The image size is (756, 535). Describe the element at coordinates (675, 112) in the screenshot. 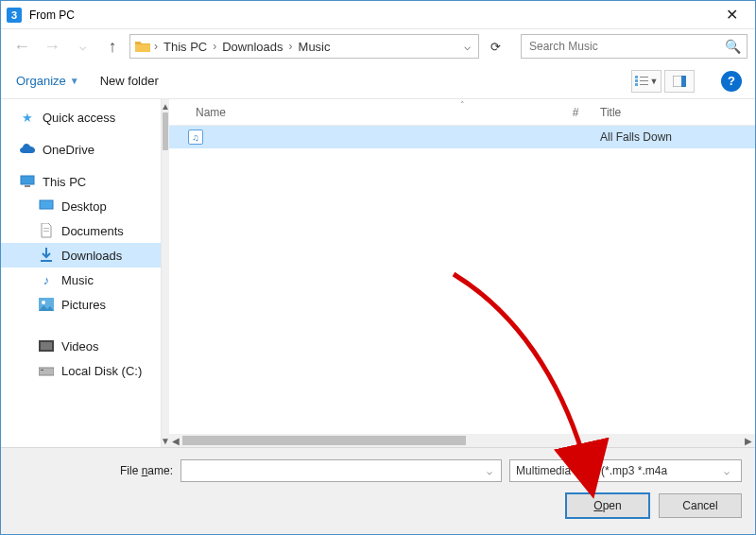

I see `column-title: Title` at that location.